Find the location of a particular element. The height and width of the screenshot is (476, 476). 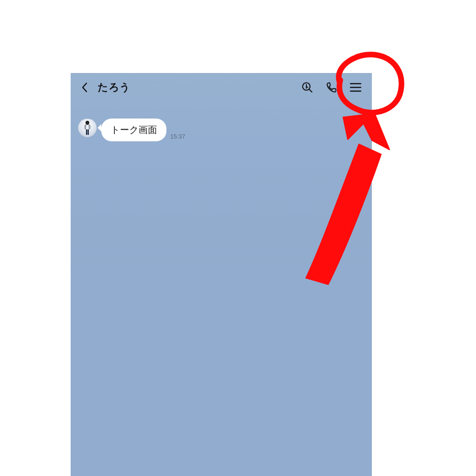

message-row: トーク画面 15:37 is located at coordinates (221, 130).